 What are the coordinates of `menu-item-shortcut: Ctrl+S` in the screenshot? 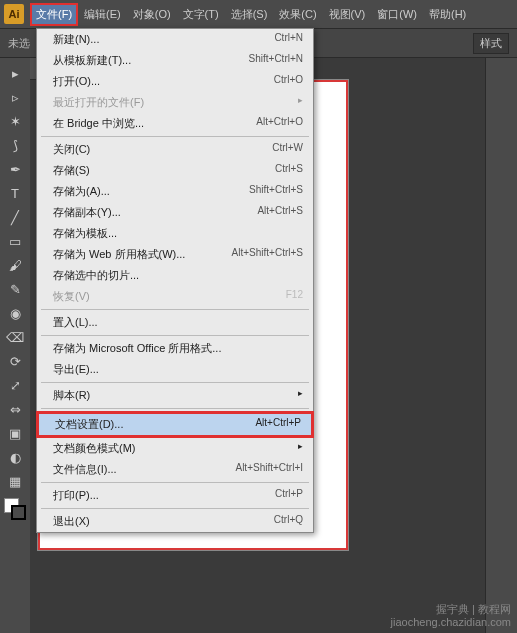 It's located at (289, 170).